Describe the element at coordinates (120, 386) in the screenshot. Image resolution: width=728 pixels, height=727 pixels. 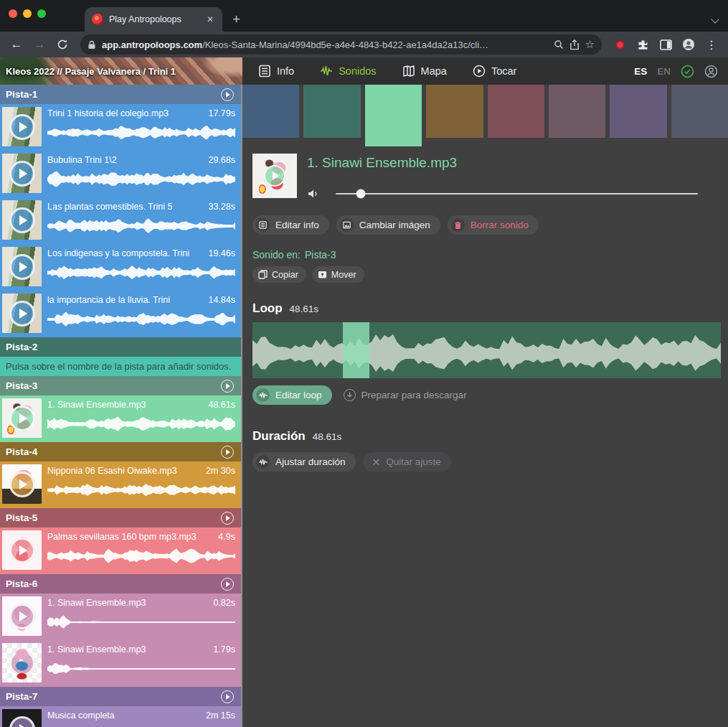
I see `track-header: Pista-3` at that location.